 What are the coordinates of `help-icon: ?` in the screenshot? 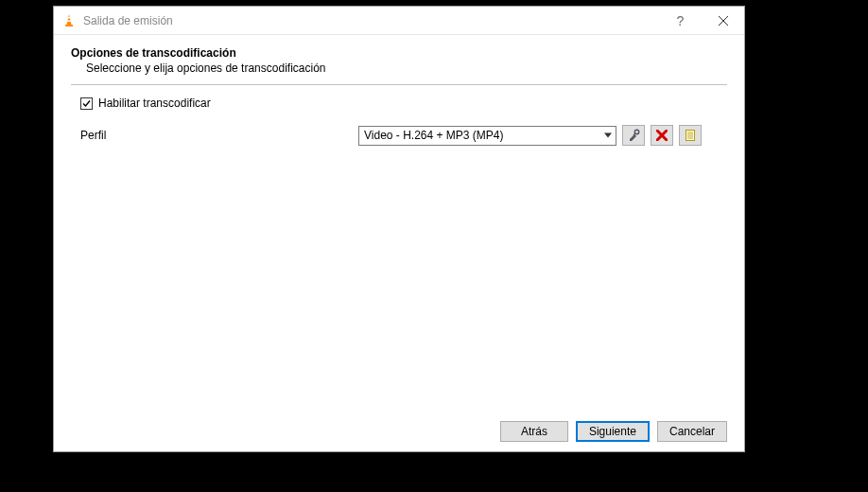 It's located at (681, 21).